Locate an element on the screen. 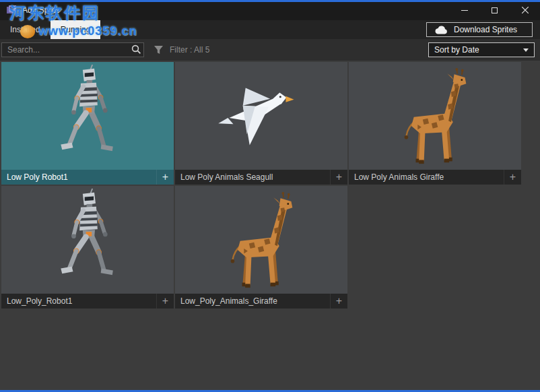  seagull-model-image is located at coordinates (261, 116).